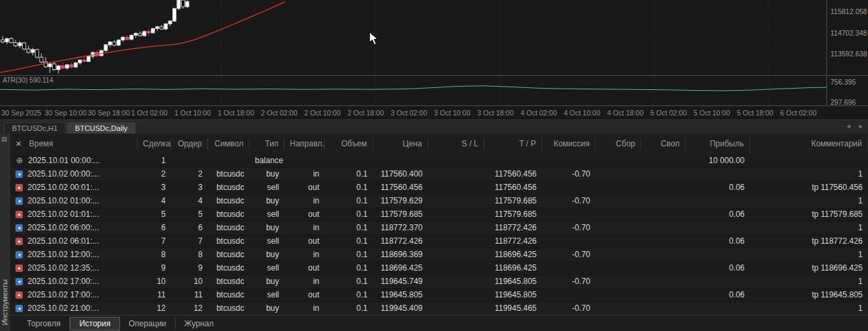 This screenshot has height=331, width=868. What do you see at coordinates (109, 113) in the screenshot?
I see `time-axis-label: 30 Sep 18:00` at bounding box center [109, 113].